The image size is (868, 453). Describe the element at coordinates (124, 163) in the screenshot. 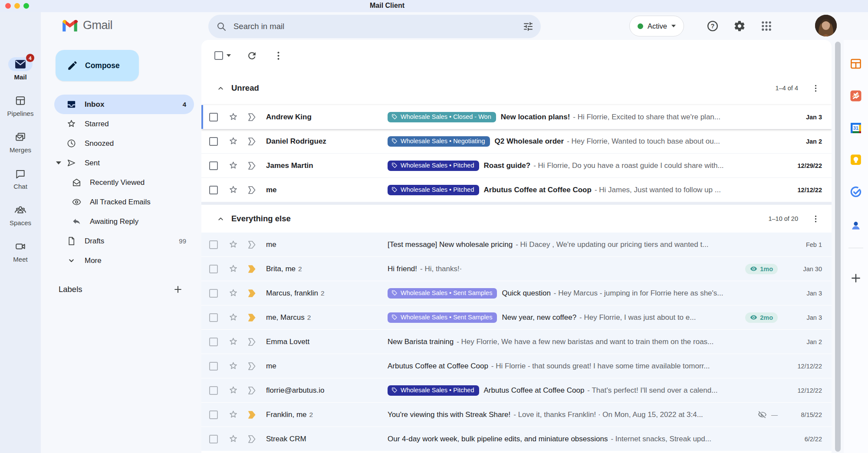

I see `sidebar-item-sent: Sent` at that location.